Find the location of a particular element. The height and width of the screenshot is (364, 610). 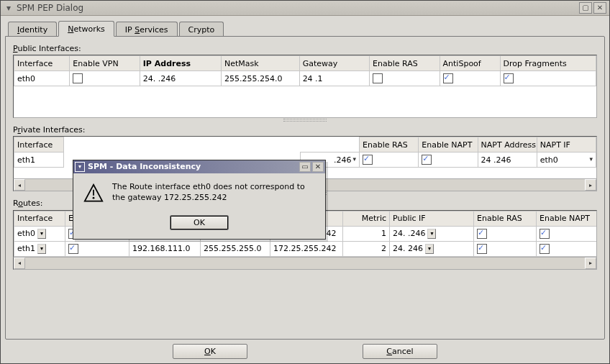

ok-button: OK is located at coordinates (210, 351).